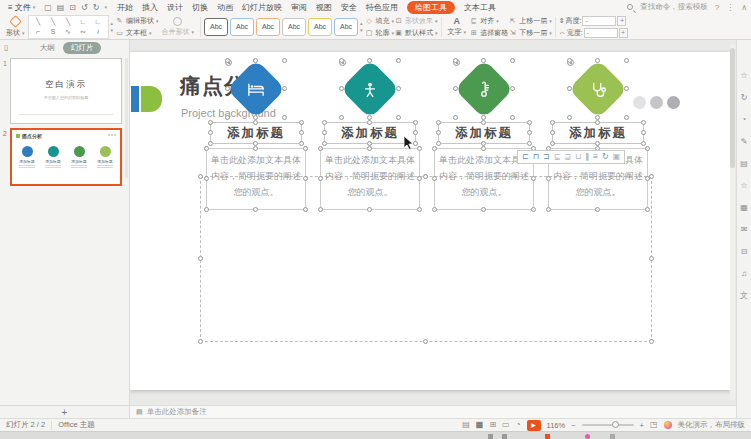 This screenshot has width=751, height=439. What do you see at coordinates (6, 48) in the screenshot?
I see `panel-collapse-icon: ▯` at bounding box center [6, 48].